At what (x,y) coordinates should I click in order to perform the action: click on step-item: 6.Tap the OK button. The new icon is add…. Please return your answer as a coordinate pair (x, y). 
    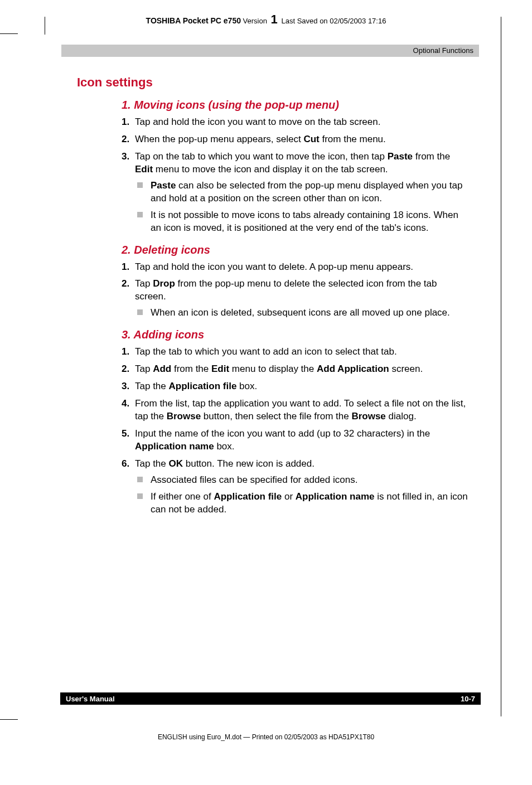
    Looking at the image, I should click on (301, 487).